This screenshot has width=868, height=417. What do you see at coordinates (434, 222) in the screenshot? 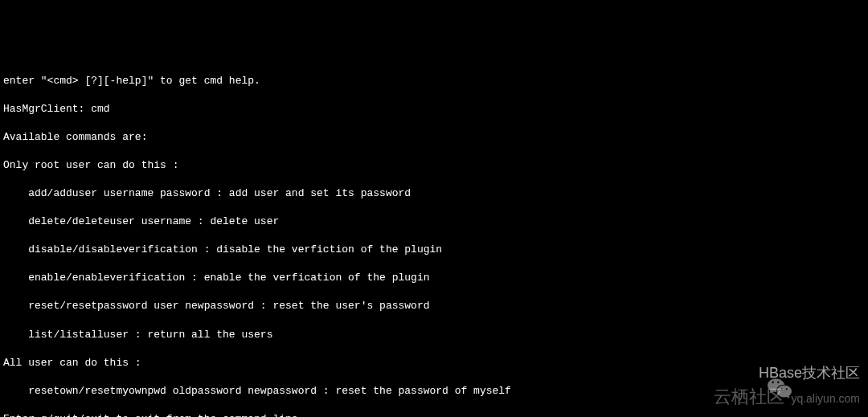
I see `terminal-line: delete/deleteuser username : delete user` at bounding box center [434, 222].